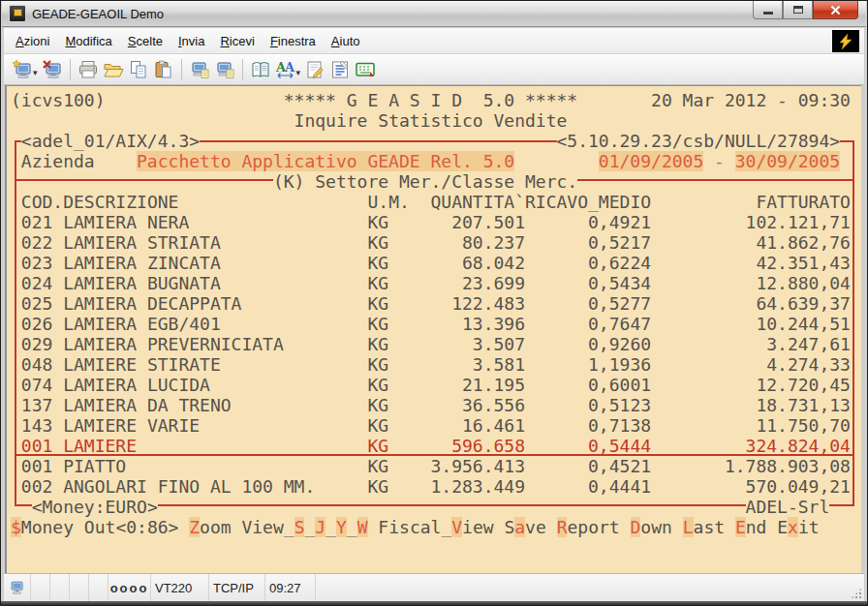 The image size is (868, 606). I want to click on function-hotkey: L, so click(688, 527).